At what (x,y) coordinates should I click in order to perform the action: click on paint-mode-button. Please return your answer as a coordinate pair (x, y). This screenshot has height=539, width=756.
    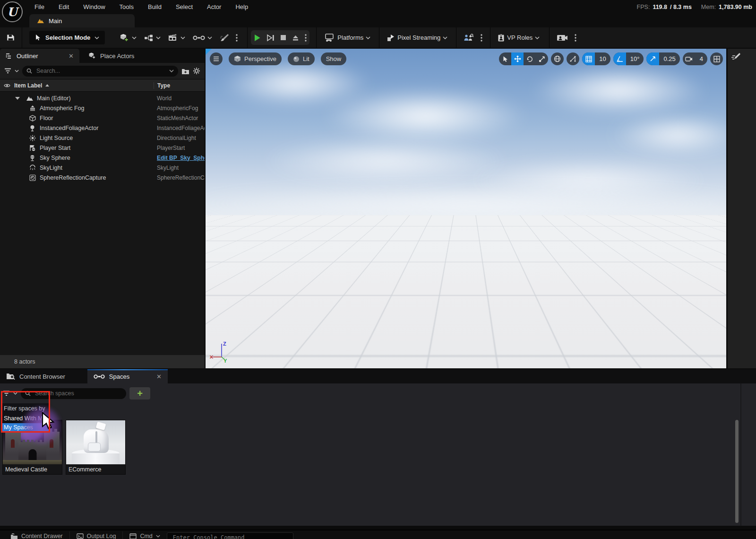
    Looking at the image, I should click on (224, 38).